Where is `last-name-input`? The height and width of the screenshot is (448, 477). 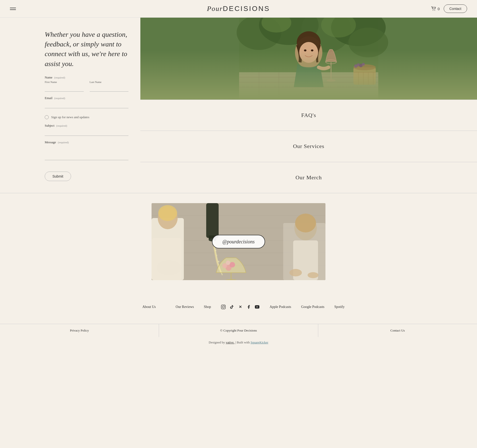 last-name-input is located at coordinates (109, 88).